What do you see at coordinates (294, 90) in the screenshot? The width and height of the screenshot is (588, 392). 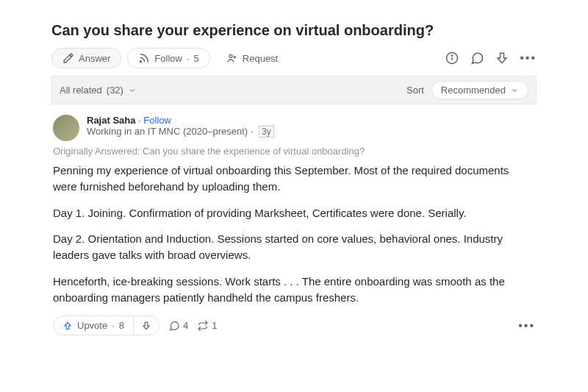 I see `sort-bar: All related (32) Sort Recommended` at bounding box center [294, 90].